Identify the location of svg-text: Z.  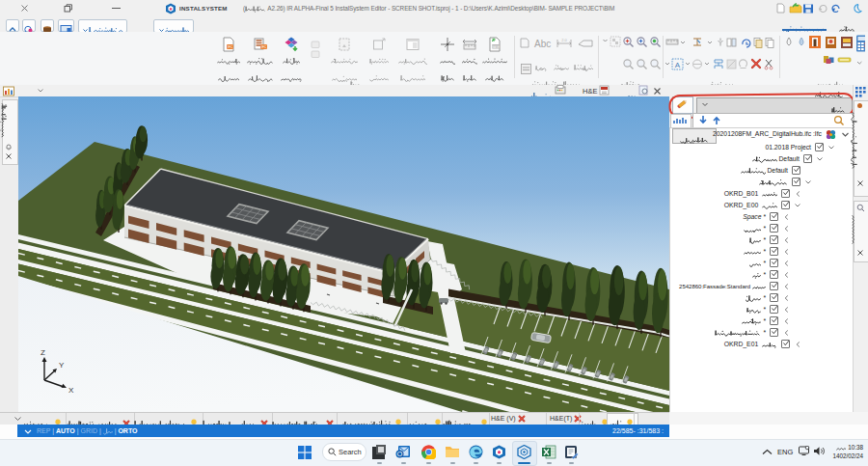
(42, 353).